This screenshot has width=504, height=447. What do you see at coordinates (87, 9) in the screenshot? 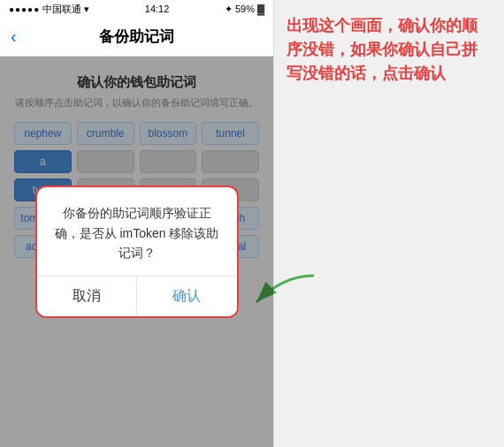
I see `wifi-icon: ▾` at bounding box center [87, 9].